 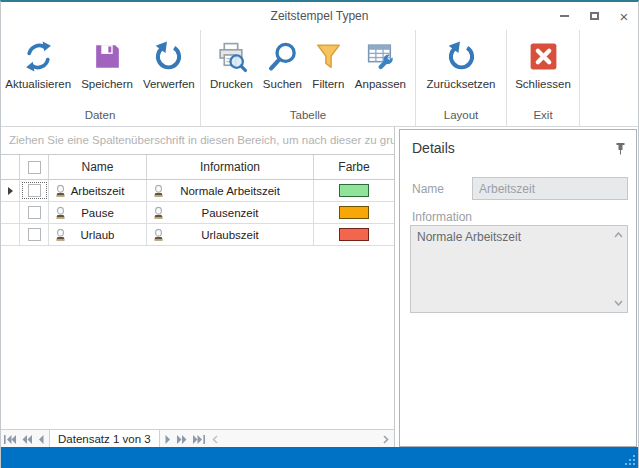 What do you see at coordinates (98, 167) in the screenshot?
I see `column-header-name: Name` at bounding box center [98, 167].